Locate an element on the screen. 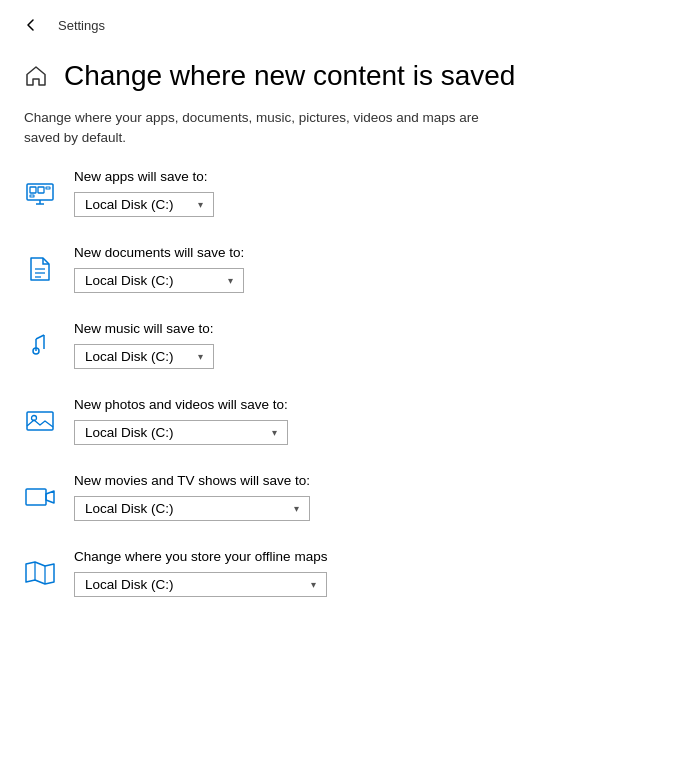  music-icon is located at coordinates (40, 345).